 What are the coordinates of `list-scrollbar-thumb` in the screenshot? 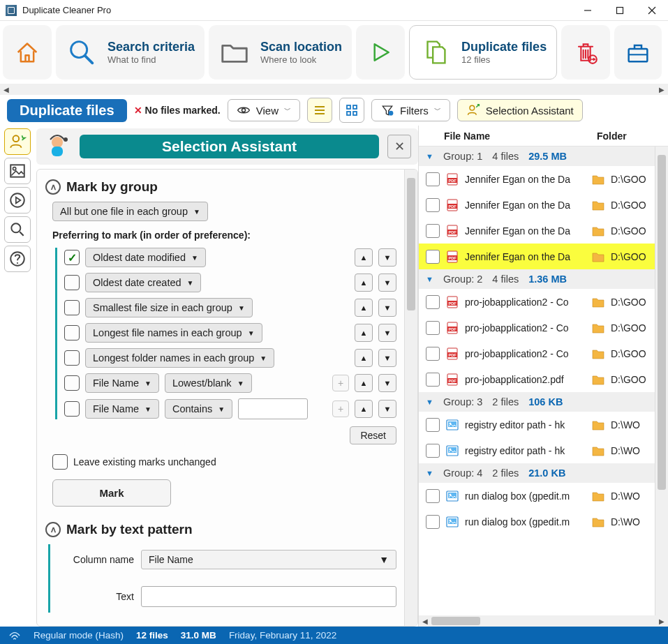 It's located at (662, 322).